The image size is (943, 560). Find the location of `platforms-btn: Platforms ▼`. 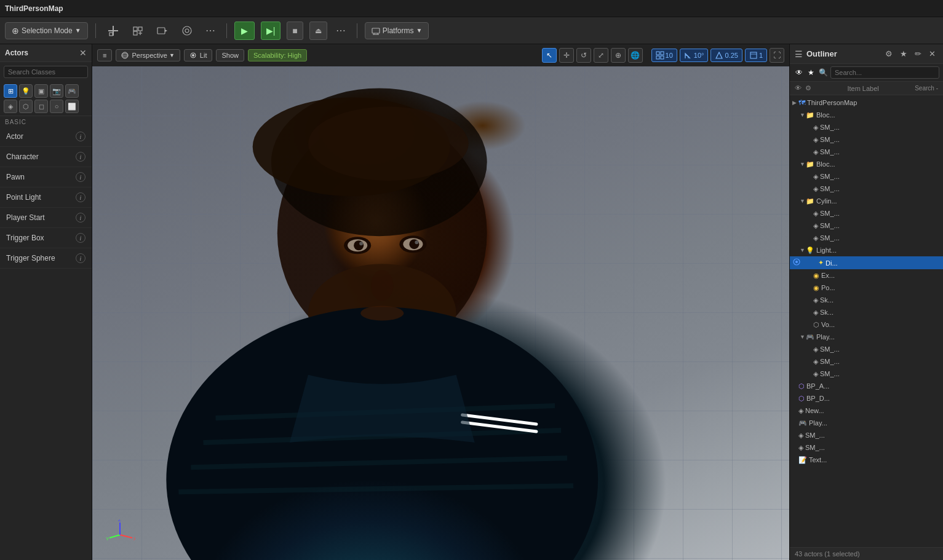

platforms-btn: Platforms ▼ is located at coordinates (397, 31).